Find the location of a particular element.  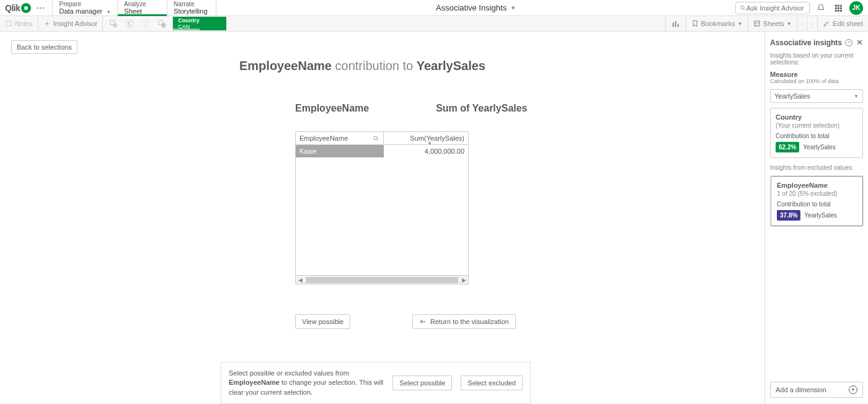

app-title-dropdown: Associative Insights ▼ is located at coordinates (476, 7).